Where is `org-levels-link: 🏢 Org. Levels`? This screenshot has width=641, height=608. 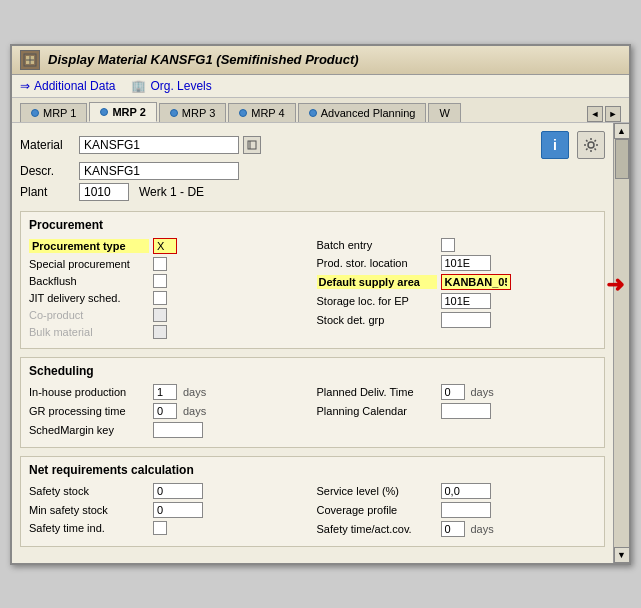 org-levels-link: 🏢 Org. Levels is located at coordinates (171, 86).